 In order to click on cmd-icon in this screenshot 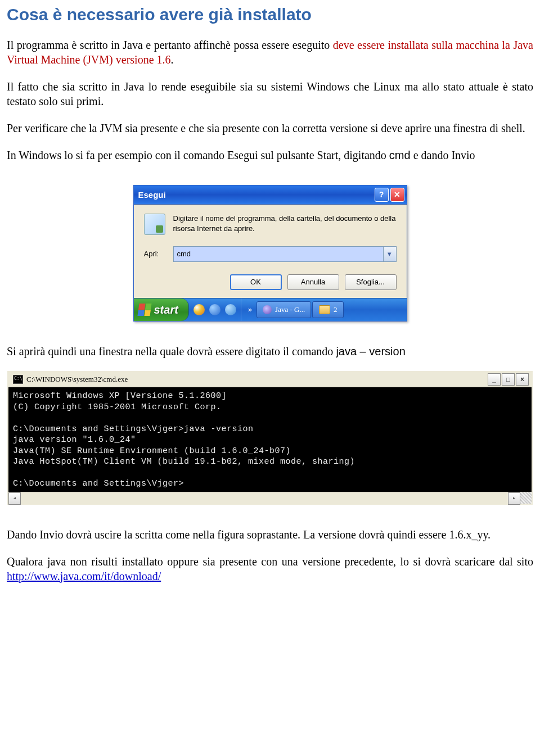, I will do `click(18, 379)`.